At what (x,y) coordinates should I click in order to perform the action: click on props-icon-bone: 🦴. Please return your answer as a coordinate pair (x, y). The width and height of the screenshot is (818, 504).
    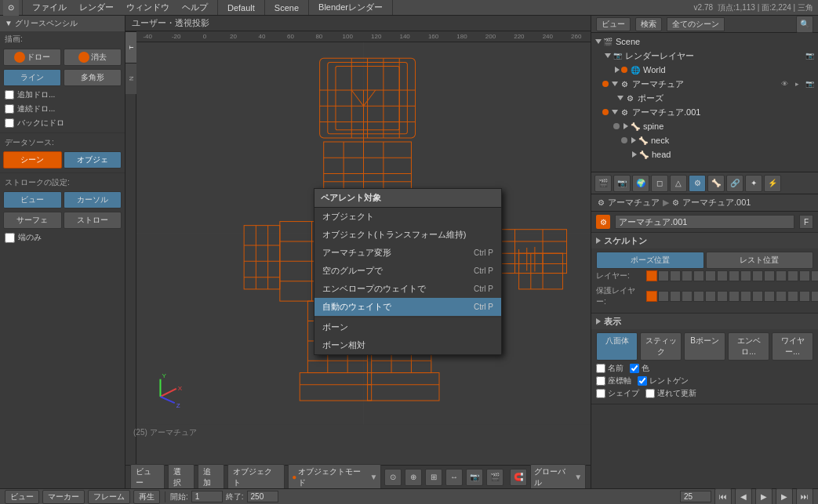
    Looking at the image, I should click on (716, 183).